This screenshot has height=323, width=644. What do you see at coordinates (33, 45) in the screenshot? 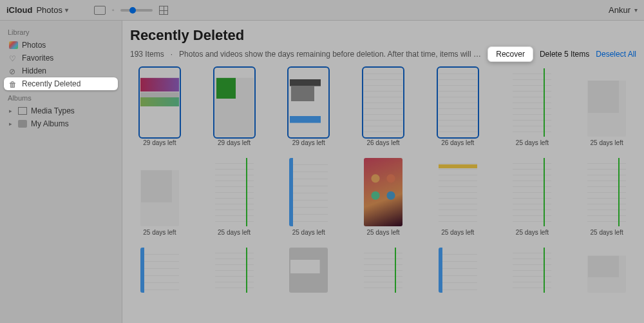
I see `sidebar-item-label: Photos` at bounding box center [33, 45].